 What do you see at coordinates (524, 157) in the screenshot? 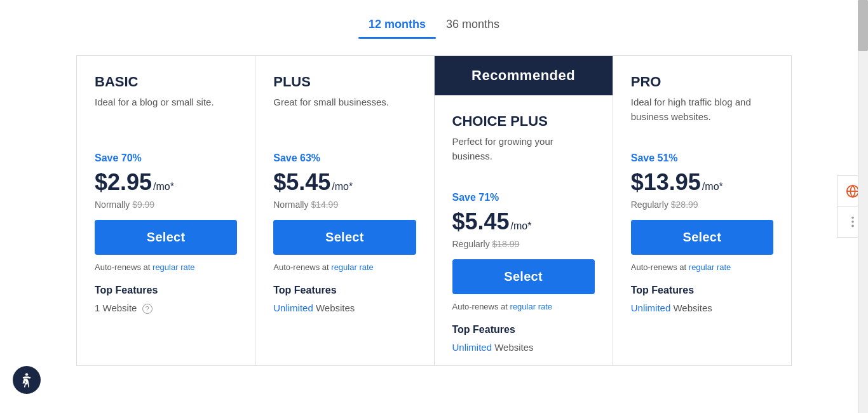
I see `choice-plus-plan-desc: Perfect for growing your business.` at bounding box center [524, 157].